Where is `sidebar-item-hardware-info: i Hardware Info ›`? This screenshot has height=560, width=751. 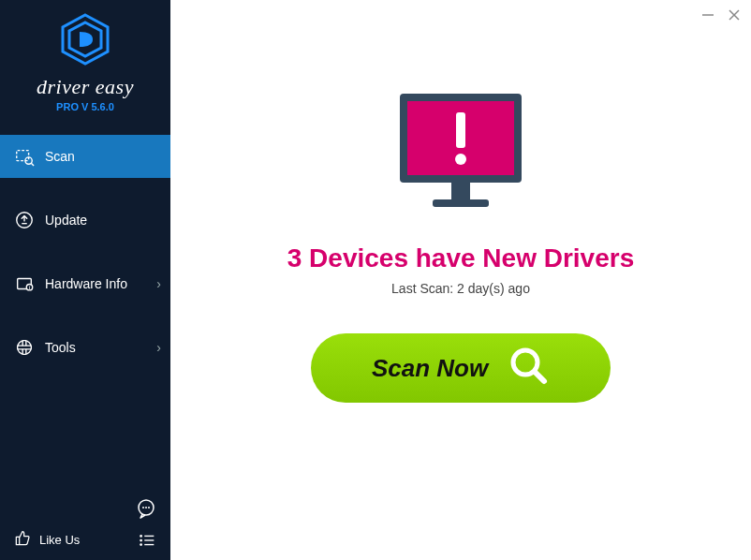
sidebar-item-hardware-info: i Hardware Info › is located at coordinates (85, 284).